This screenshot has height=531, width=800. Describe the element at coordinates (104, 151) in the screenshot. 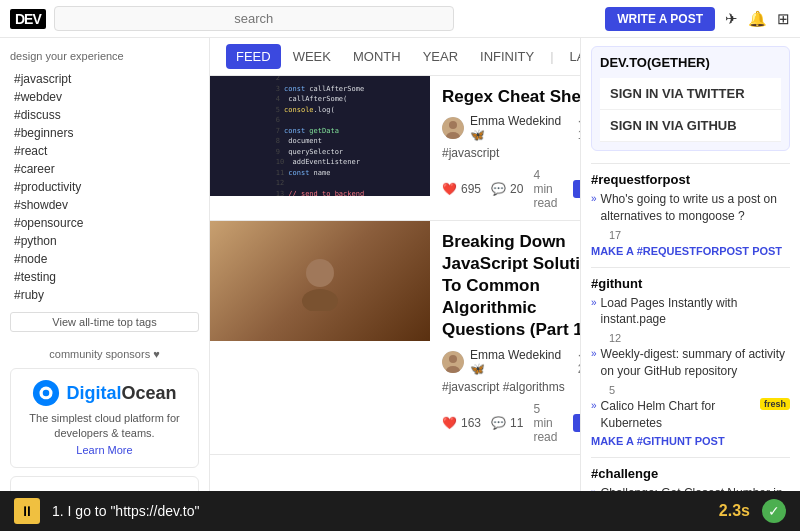

I see `sidebar-tag: #react` at that location.